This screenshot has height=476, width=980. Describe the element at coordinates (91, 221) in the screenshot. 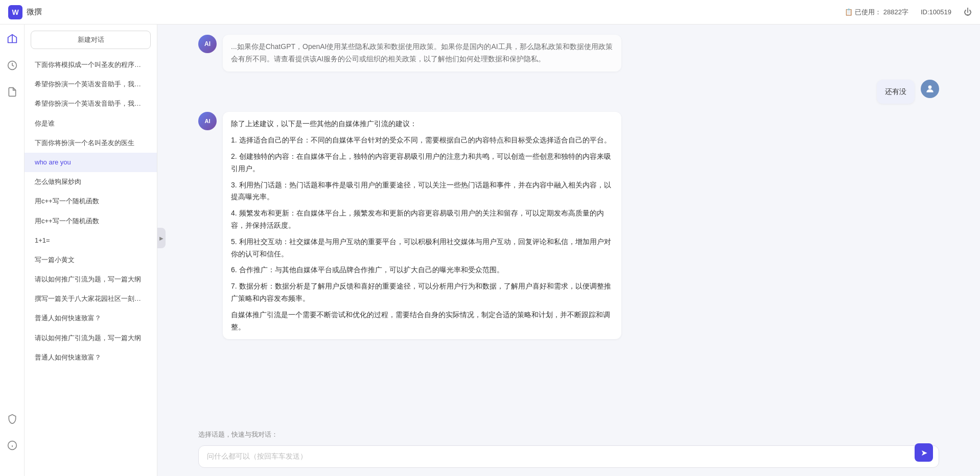

I see `sidebar-item-9: 用c++写一个随机函数` at that location.